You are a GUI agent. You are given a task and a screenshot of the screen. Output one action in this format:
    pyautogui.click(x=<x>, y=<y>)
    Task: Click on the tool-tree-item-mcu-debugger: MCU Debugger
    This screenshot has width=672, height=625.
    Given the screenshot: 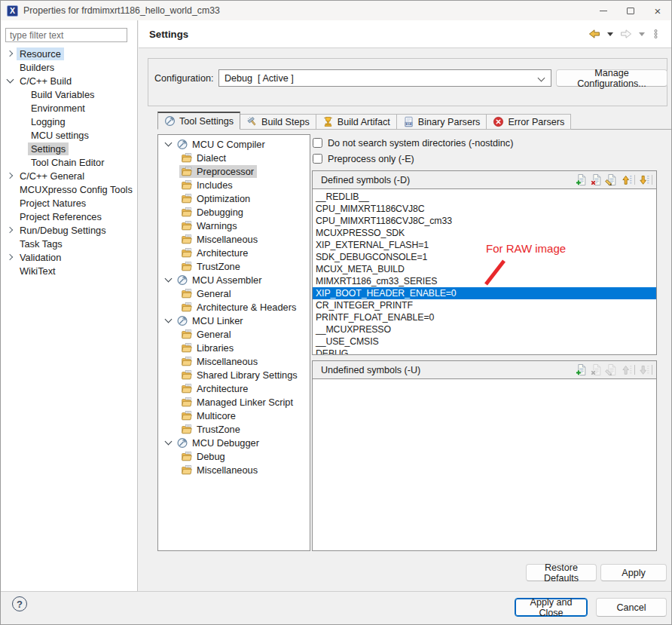 What is the action you would take?
    pyautogui.click(x=234, y=443)
    